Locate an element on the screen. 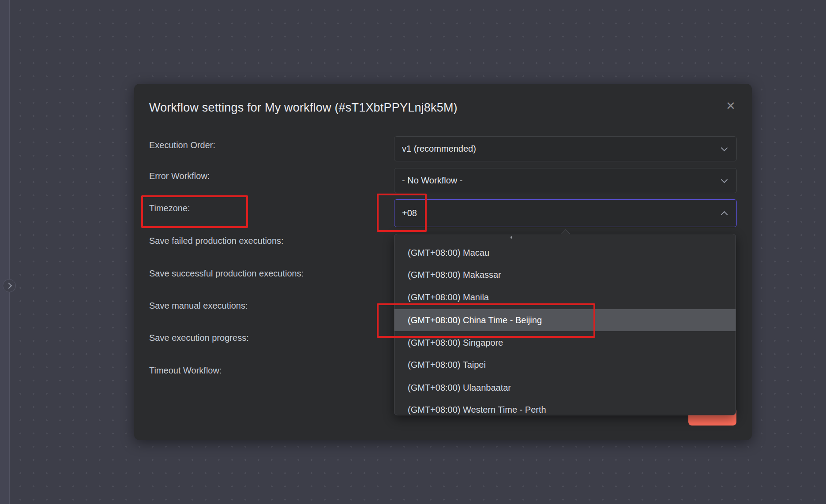 The height and width of the screenshot is (504, 826). form-row-label-1: Execution Order: is located at coordinates (182, 146).